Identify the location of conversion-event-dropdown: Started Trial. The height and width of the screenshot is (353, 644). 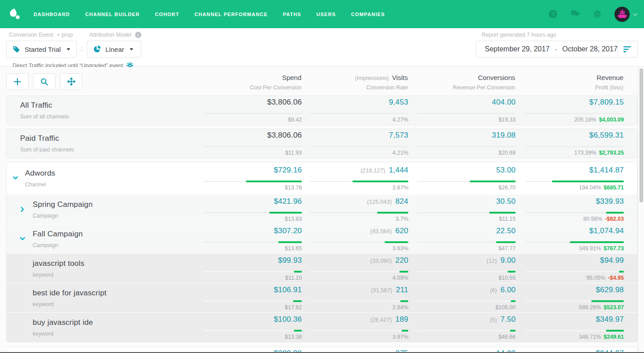
(42, 49).